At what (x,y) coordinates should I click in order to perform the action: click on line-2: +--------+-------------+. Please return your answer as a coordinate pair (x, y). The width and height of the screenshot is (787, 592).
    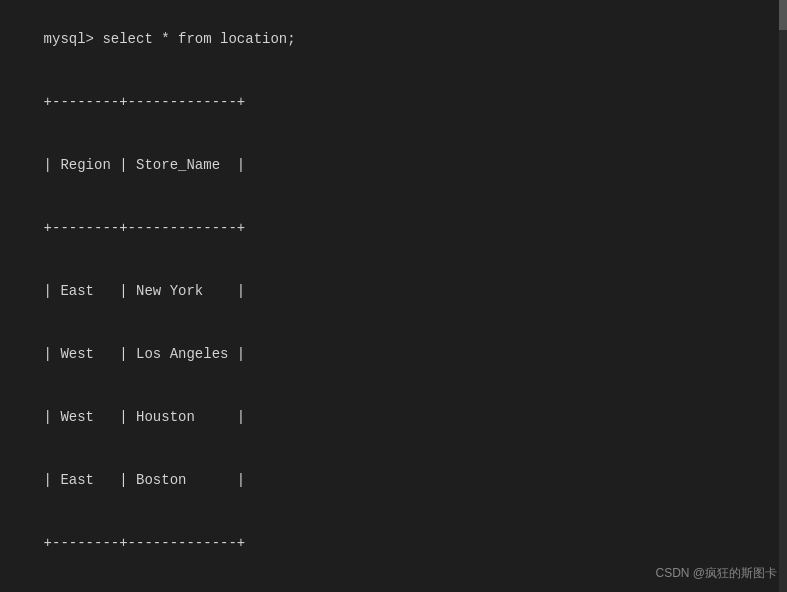
    Looking at the image, I should click on (394, 102).